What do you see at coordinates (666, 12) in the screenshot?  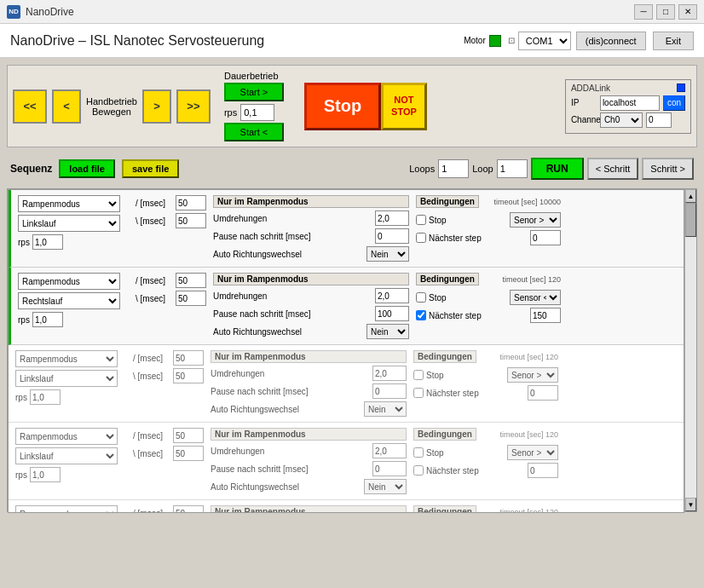 I see `window-controls: ─ □ ✕` at bounding box center [666, 12].